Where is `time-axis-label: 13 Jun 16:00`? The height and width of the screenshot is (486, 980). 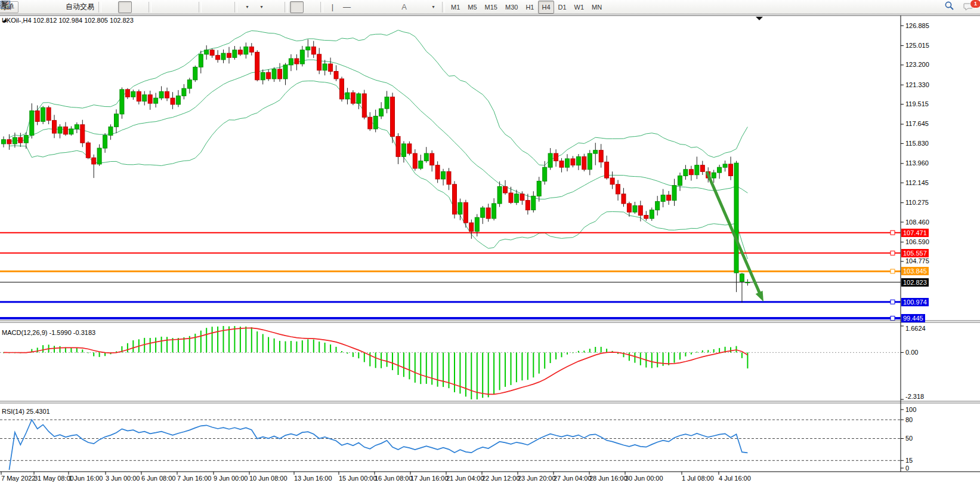 time-axis-label: 13 Jun 16:00 is located at coordinates (313, 479).